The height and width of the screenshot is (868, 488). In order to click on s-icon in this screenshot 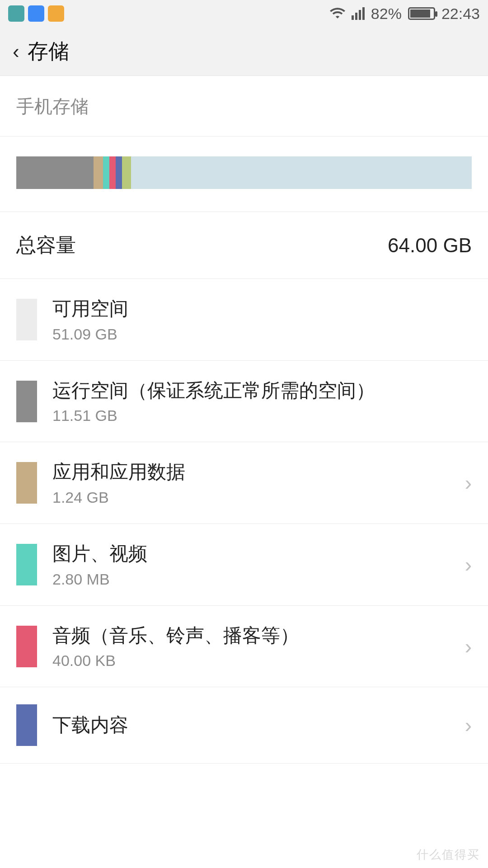, I will do `click(56, 14)`.